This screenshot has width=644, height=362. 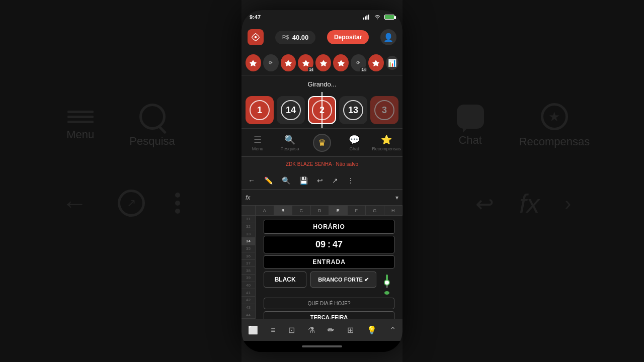 What do you see at coordinates (358, 63) in the screenshot?
I see `game-icon-7: ⟳14` at bounding box center [358, 63].